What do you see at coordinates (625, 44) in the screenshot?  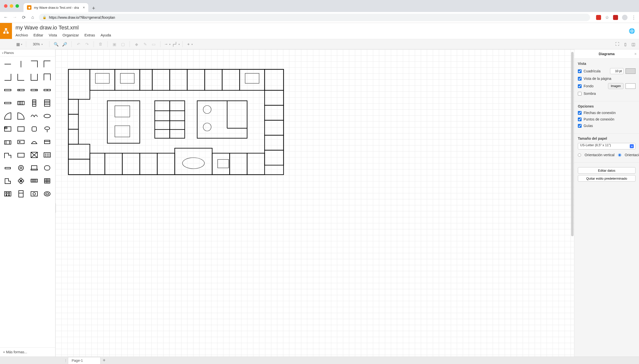 I see `format-panel-icon: ▯` at bounding box center [625, 44].